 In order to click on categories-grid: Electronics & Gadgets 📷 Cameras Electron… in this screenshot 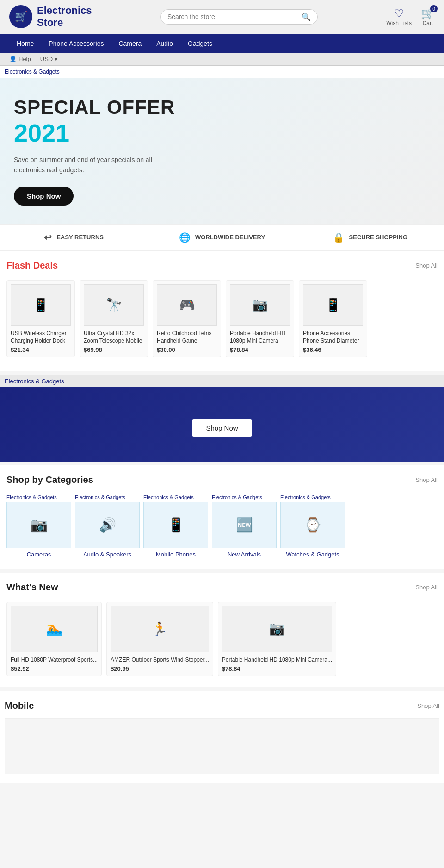, I will do `click(222, 526)`.